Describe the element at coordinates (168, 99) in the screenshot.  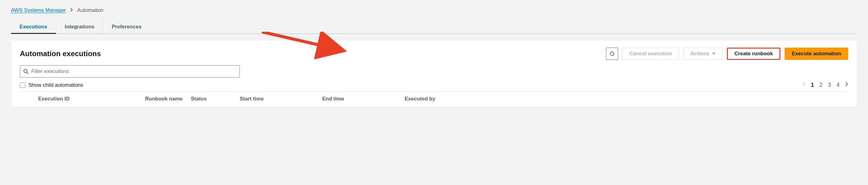
I see `table-header-runbook-name: Runbook name` at that location.